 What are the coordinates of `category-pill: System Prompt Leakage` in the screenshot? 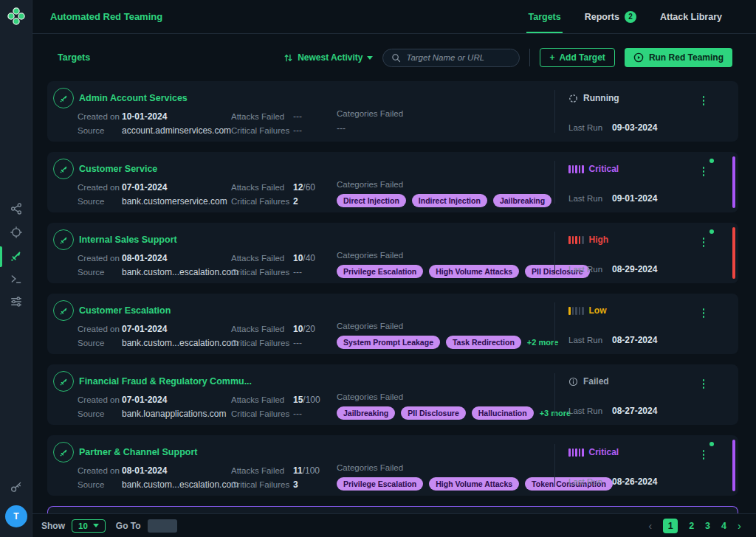 It's located at (388, 342).